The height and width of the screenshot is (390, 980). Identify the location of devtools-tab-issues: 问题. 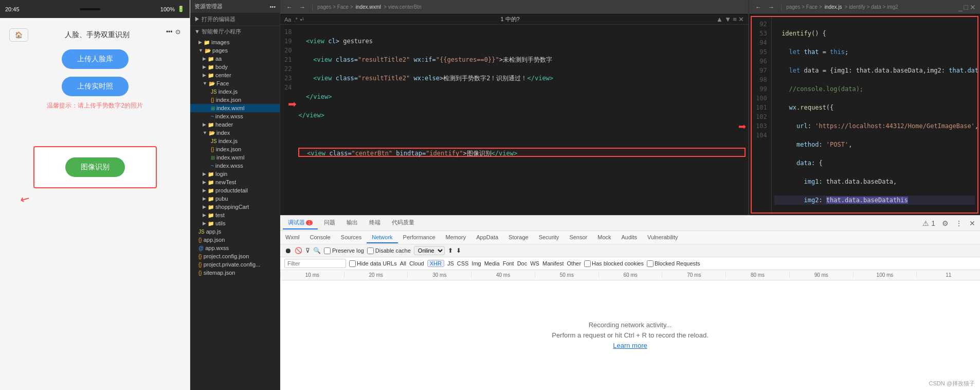
(330, 223).